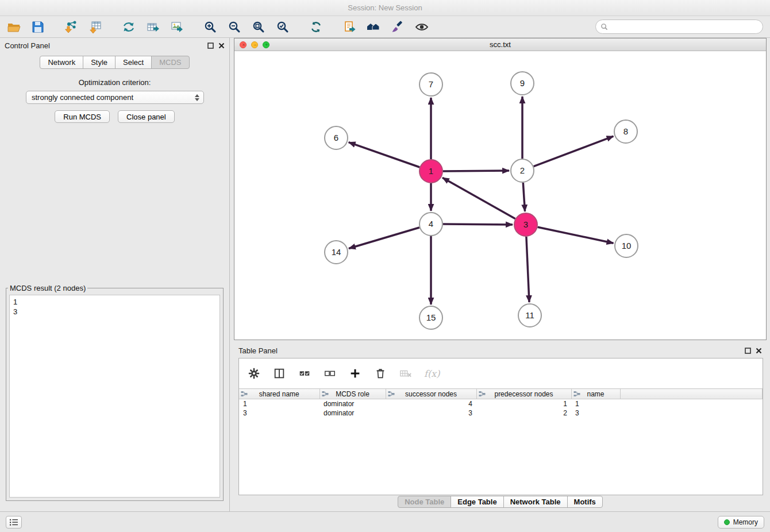  I want to click on close-light: ×, so click(243, 45).